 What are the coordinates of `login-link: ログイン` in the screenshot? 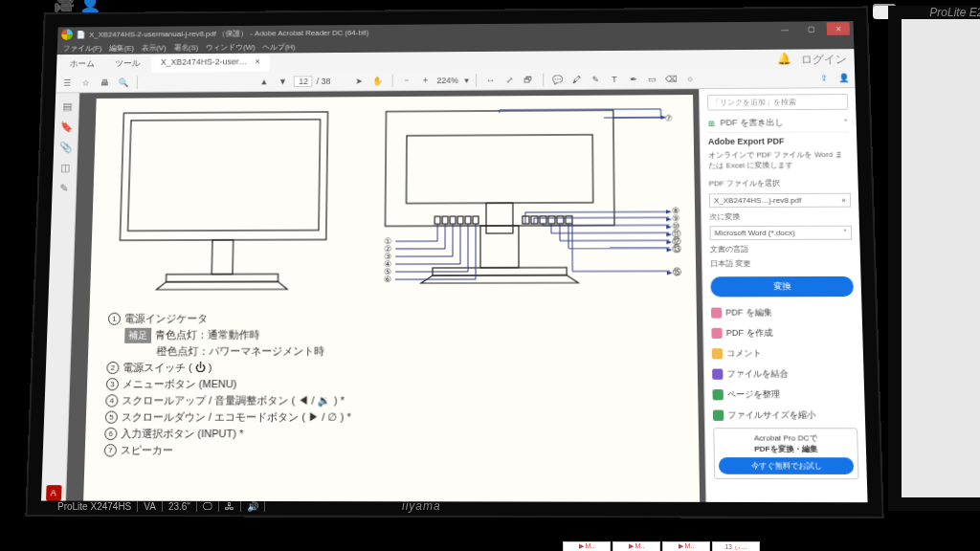 It's located at (824, 59).